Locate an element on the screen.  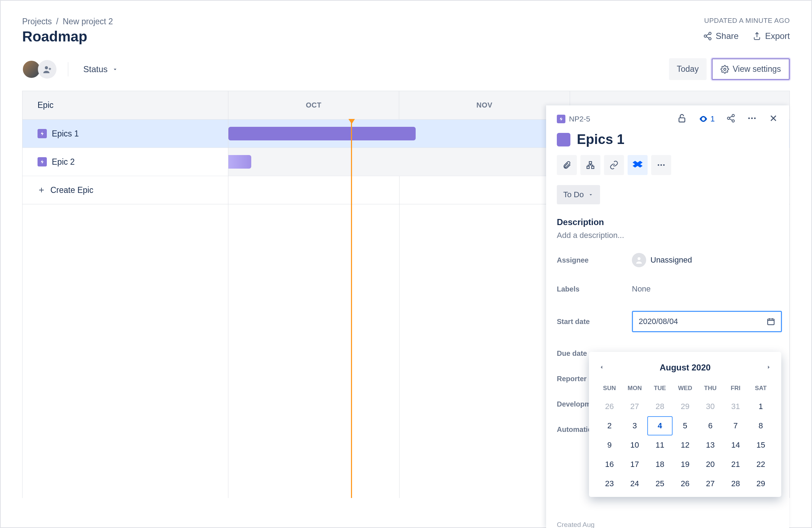
add-people-button is located at coordinates (47, 69).